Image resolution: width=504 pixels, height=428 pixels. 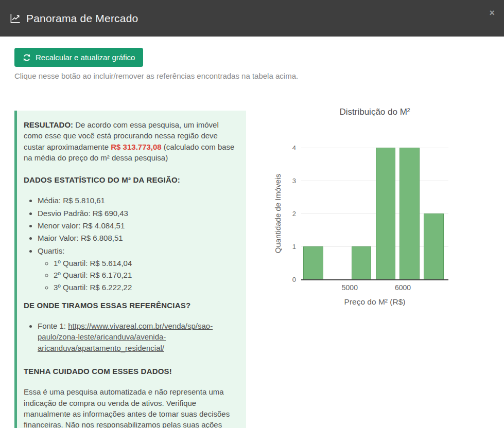 What do you see at coordinates (375, 112) in the screenshot?
I see `chart-title: Distribuição do M²` at bounding box center [375, 112].